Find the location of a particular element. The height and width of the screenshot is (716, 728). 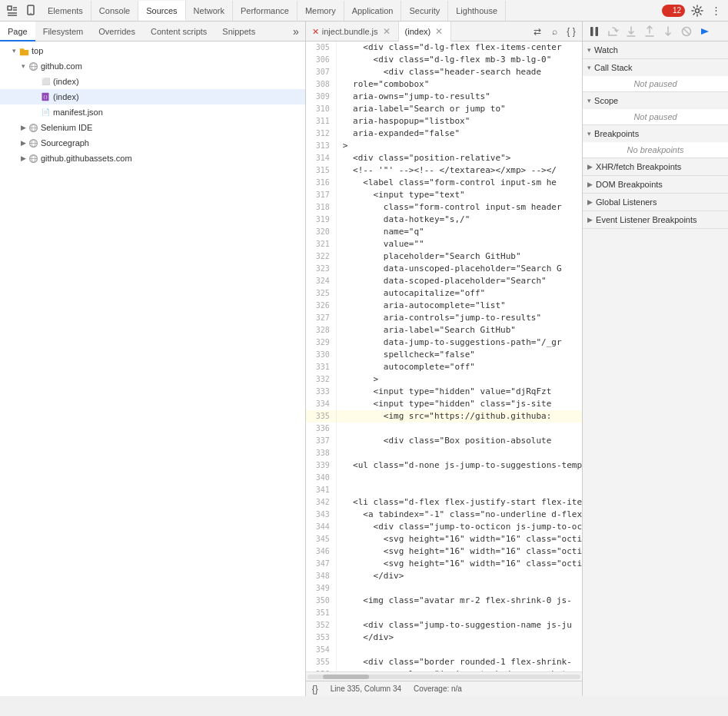

line-content: aria-haspopup="listbox" is located at coordinates (404, 121).